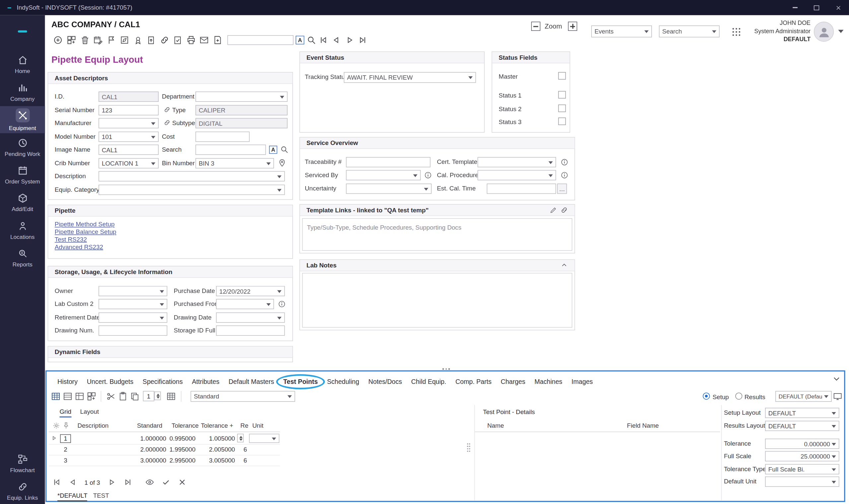 This screenshot has height=504, width=849. Describe the element at coordinates (22, 92) in the screenshot. I see `sidebar-item-company: Company` at that location.